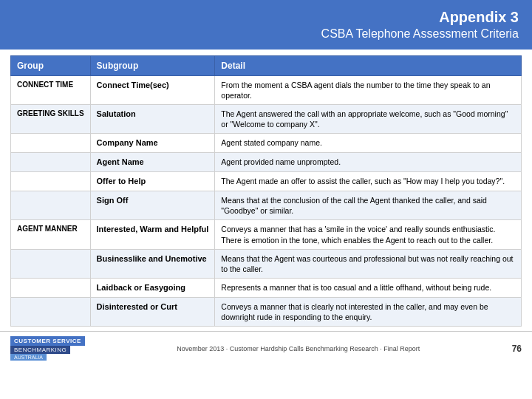 Image resolution: width=532 pixels, height=399 pixels. Describe the element at coordinates (266, 163) in the screenshot. I see `table-row: Agent NameAgent provided name unprompted…` at that location.